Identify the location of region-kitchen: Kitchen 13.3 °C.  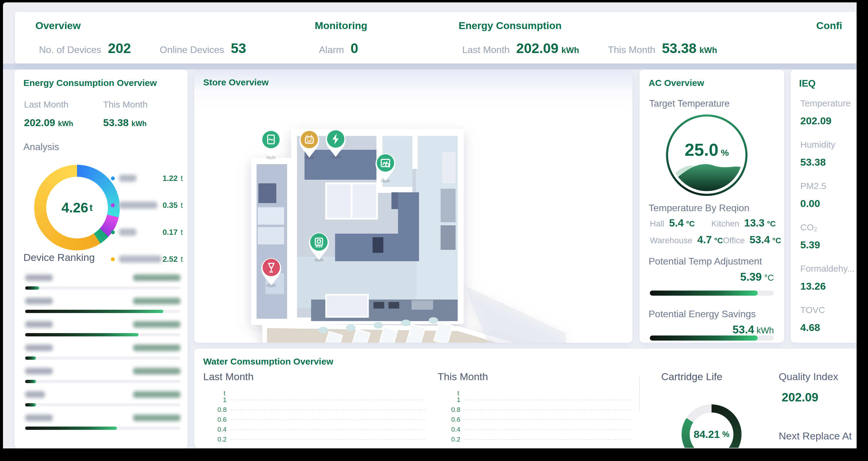
(743, 223).